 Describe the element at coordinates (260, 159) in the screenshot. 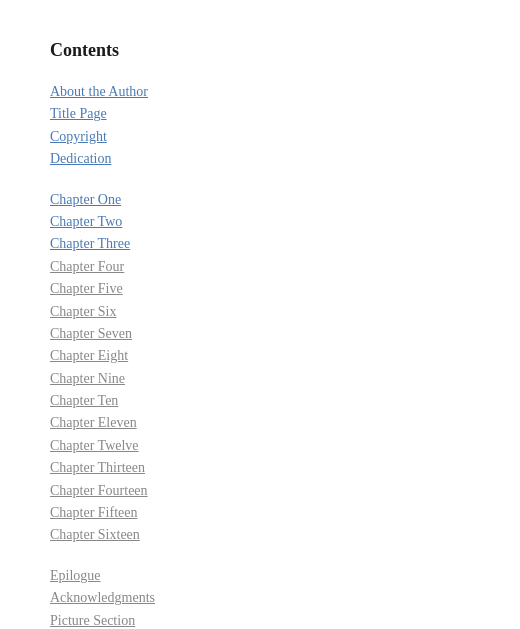

I see `toc-link-dedication: Dedication` at that location.